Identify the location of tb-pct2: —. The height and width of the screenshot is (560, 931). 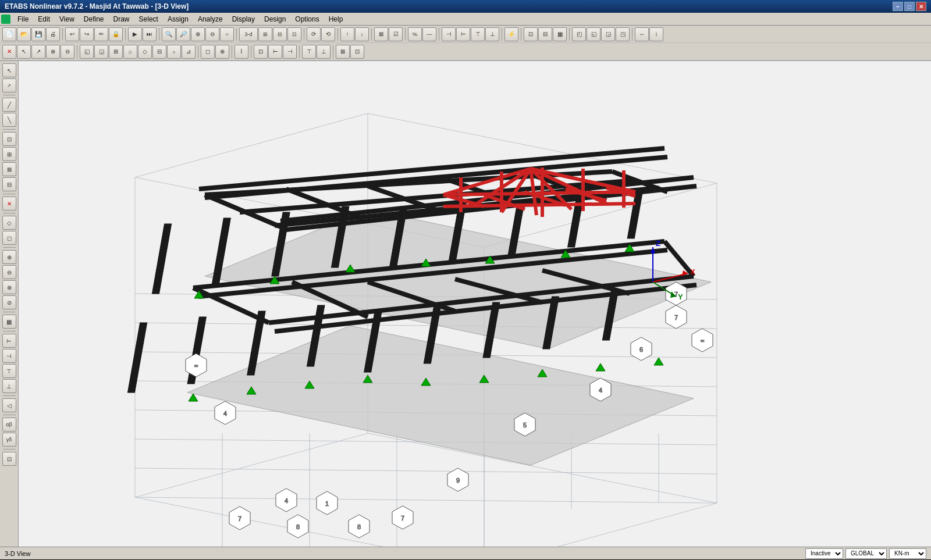
(429, 34).